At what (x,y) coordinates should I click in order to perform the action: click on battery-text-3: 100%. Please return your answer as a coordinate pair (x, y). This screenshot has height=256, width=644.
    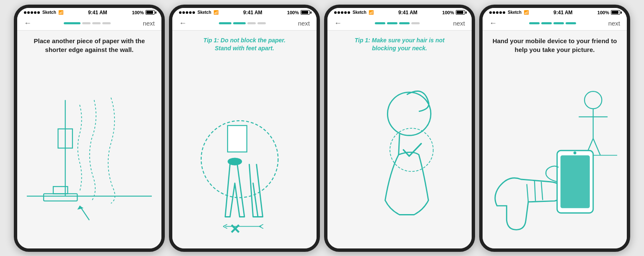
    Looking at the image, I should click on (448, 13).